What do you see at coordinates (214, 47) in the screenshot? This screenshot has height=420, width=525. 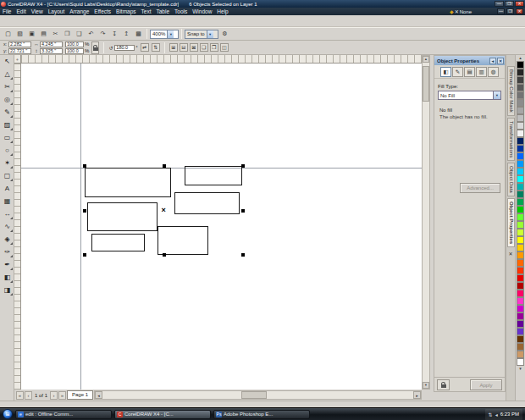 I see `to-back-icon: ❐` at bounding box center [214, 47].